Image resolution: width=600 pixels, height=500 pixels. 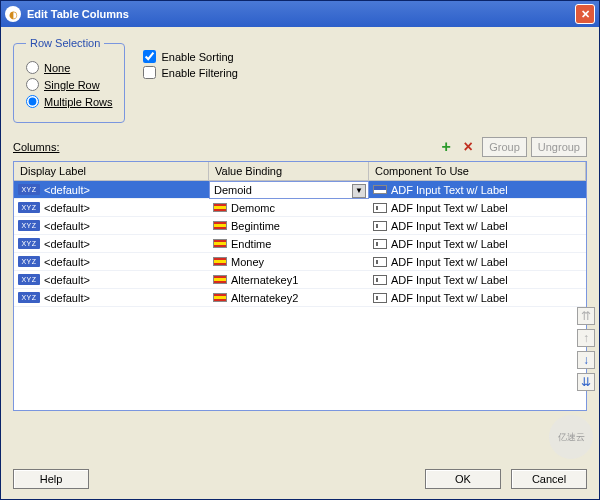 I want to click on value-binding-cell: Money, so click(x=248, y=262).